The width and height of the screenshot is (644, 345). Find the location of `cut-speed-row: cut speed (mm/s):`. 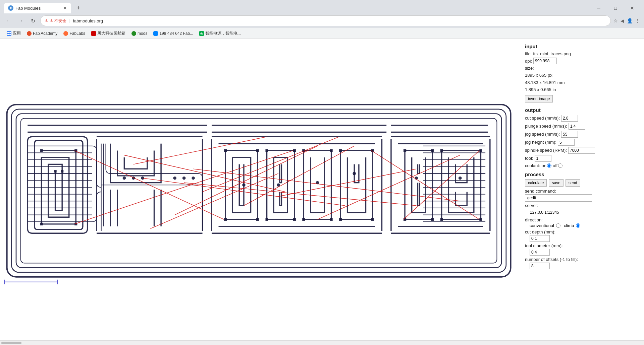

cut-speed-row: cut speed (mm/s): is located at coordinates (582, 118).